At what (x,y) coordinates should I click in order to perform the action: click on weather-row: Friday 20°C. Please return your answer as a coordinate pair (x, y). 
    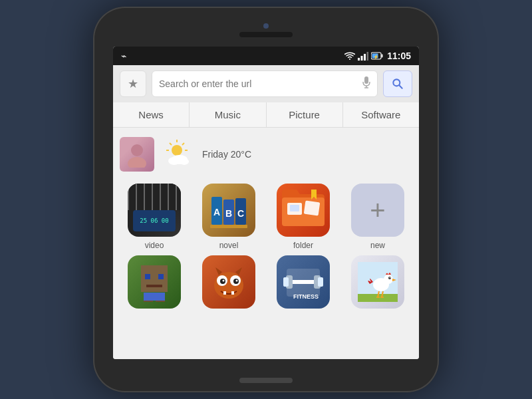
    Looking at the image, I should click on (266, 154).